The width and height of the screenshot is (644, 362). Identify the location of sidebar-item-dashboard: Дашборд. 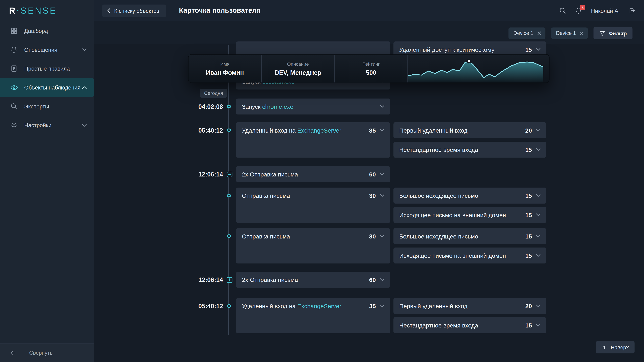
(47, 31).